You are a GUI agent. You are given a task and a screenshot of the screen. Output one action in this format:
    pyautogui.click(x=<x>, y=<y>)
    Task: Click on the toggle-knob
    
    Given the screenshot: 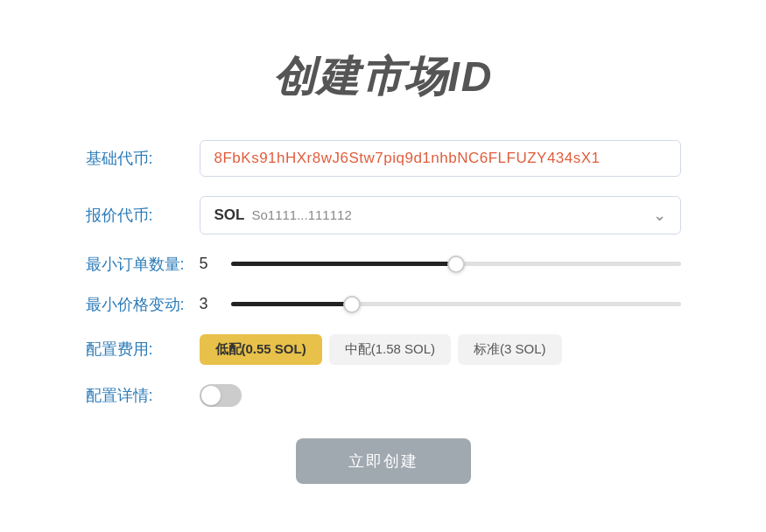 What is the action you would take?
    pyautogui.click(x=211, y=396)
    